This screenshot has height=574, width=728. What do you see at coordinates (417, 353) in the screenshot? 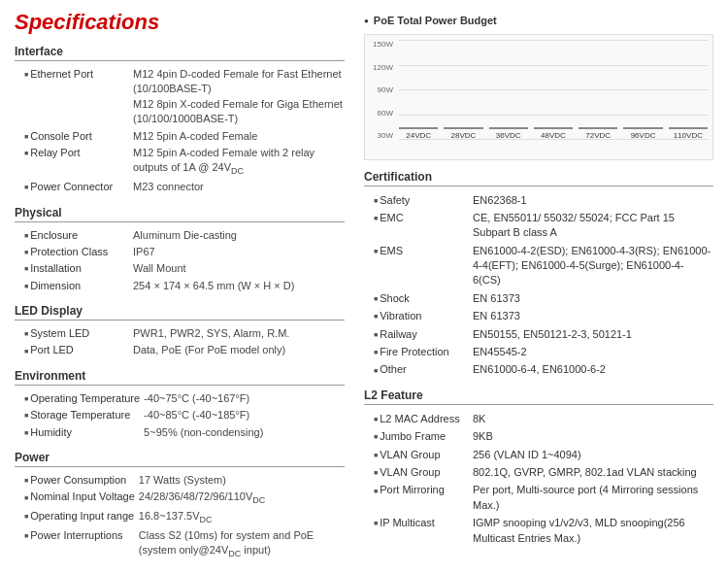
I see `label-fire-protection: Fire Protection` at bounding box center [417, 353].